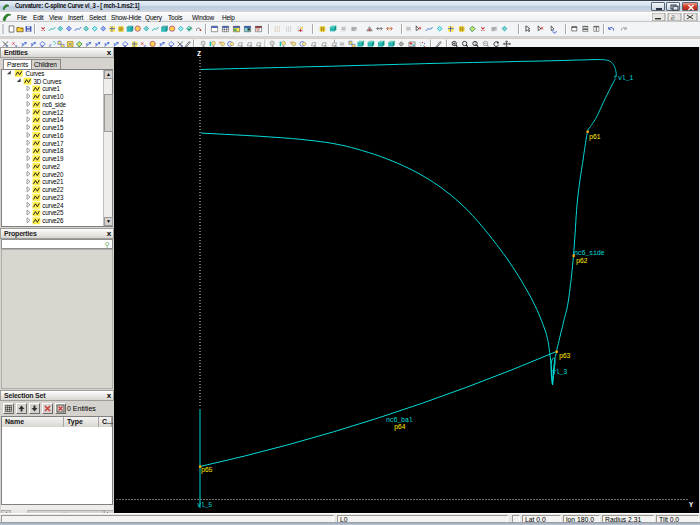 This screenshot has width=700, height=525. I want to click on svg-text: vl_3, so click(560, 372).